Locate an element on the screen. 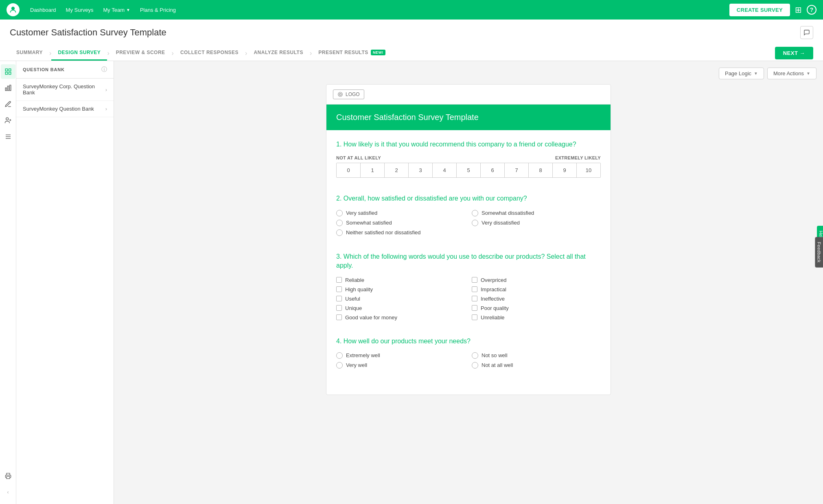 Image resolution: width=823 pixels, height=504 pixels. nps-scale: 012345678910 is located at coordinates (468, 170).